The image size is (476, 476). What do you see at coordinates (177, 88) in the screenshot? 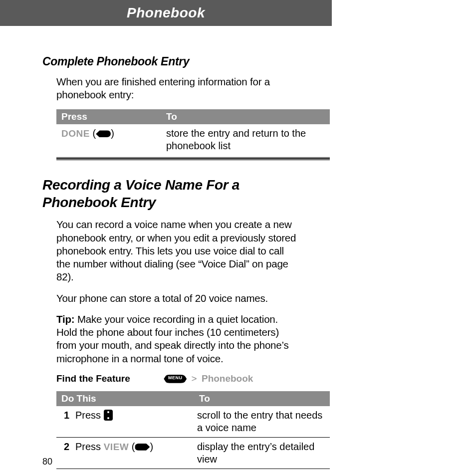
I see `section1-intro: When you are finished entering informati…` at bounding box center [177, 88].